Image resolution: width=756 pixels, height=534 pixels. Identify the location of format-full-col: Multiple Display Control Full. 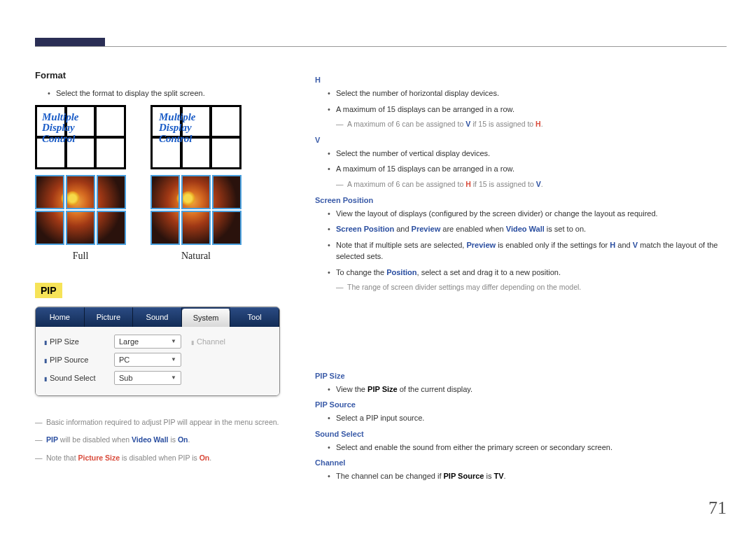
(80, 183).